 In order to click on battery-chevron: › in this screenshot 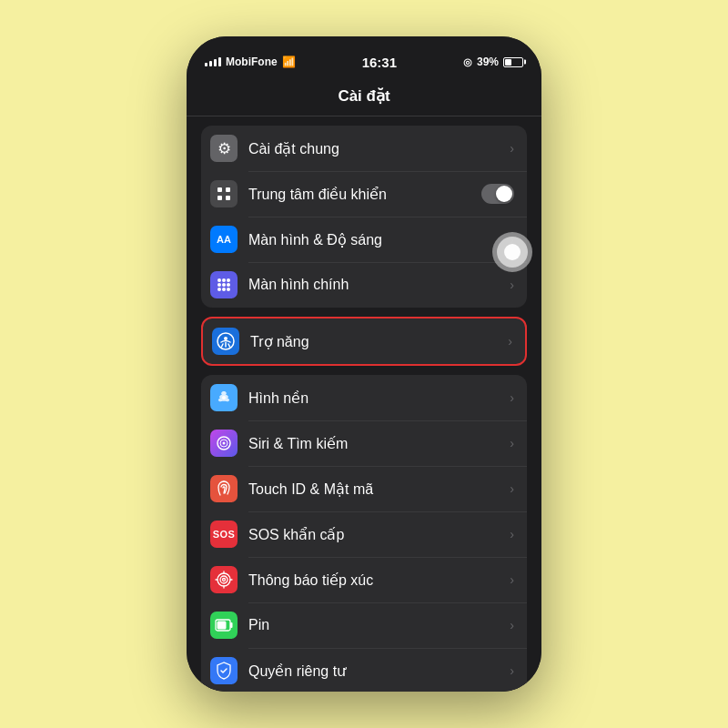, I will do `click(511, 625)`.